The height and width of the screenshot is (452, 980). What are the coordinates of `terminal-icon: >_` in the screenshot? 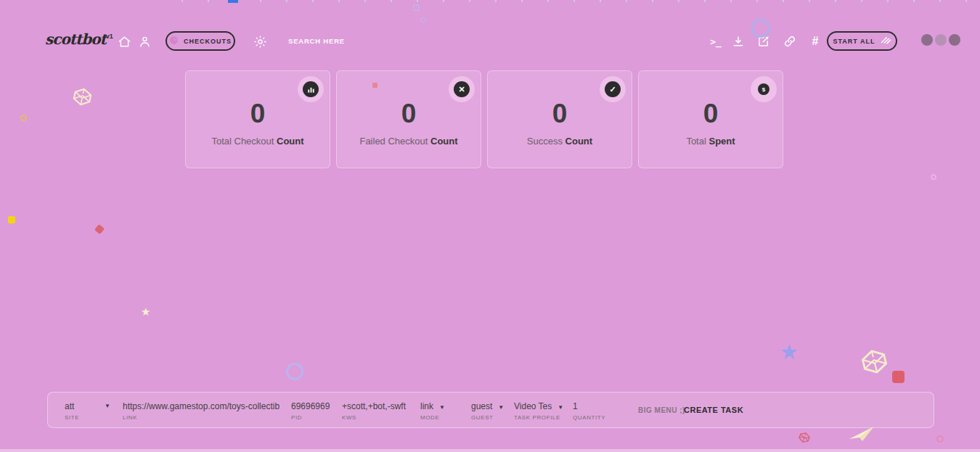 It's located at (716, 41).